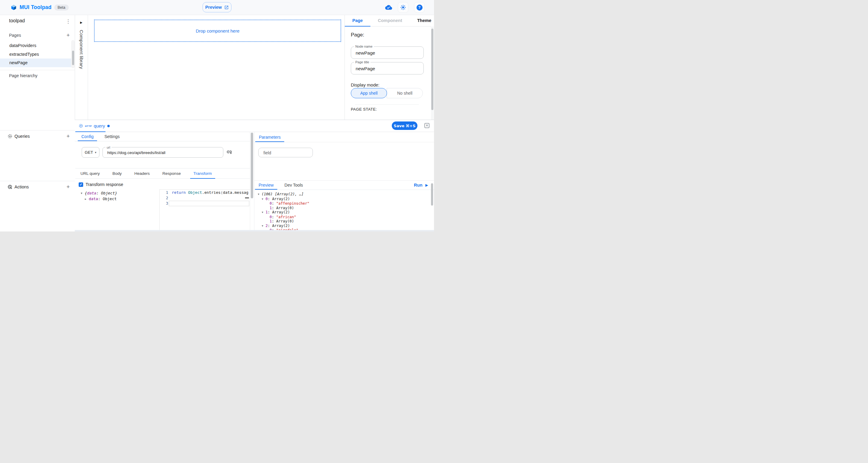 The height and width of the screenshot is (463, 868). What do you see at coordinates (90, 174) in the screenshot?
I see `tab-url-query: URL query` at bounding box center [90, 174].